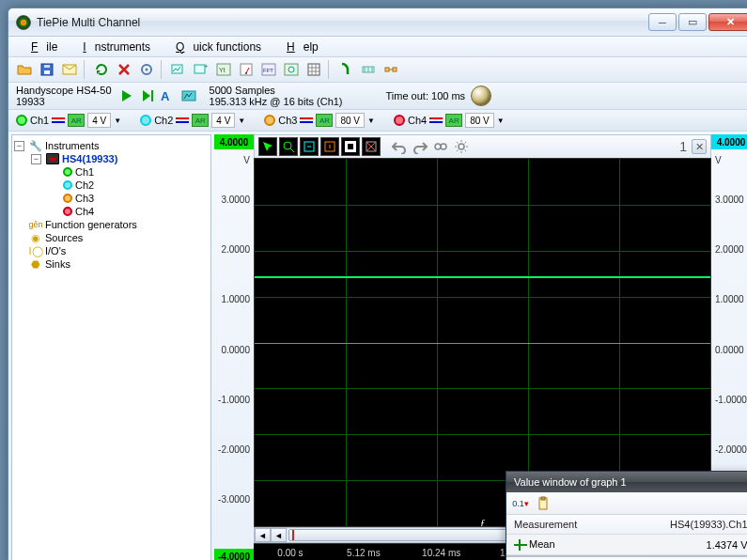 The width and height of the screenshot is (747, 560). I want to click on instrument-bar: Handyscope HS4-50 19933 A 5000 Samples 1…, so click(378, 96).